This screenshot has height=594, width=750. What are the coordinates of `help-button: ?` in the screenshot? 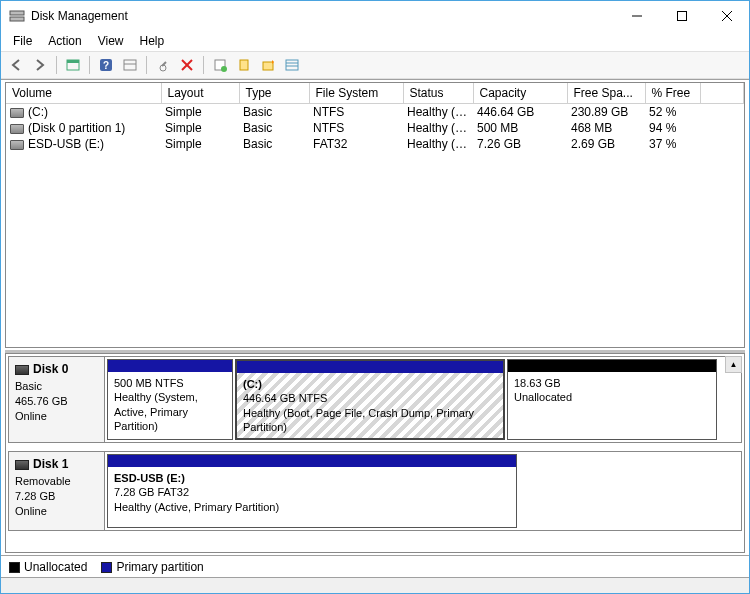 It's located at (106, 65).